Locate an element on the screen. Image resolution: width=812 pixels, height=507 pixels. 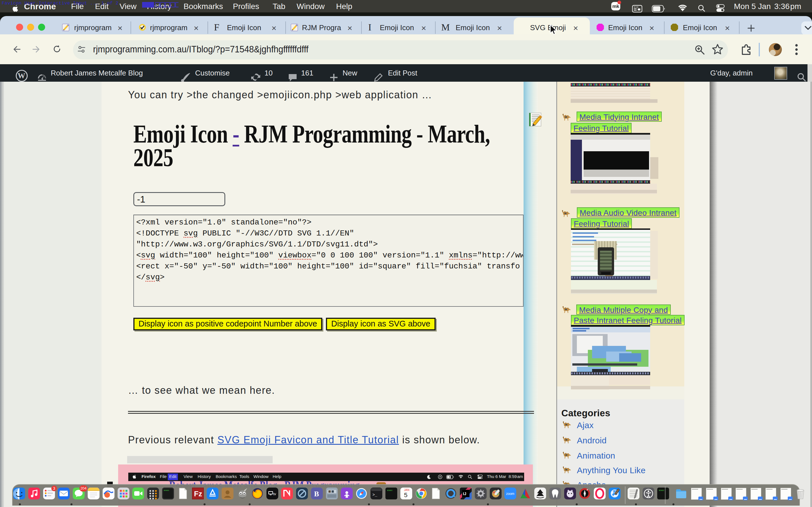
svg-text: JAN is located at coordinates (407, 490).